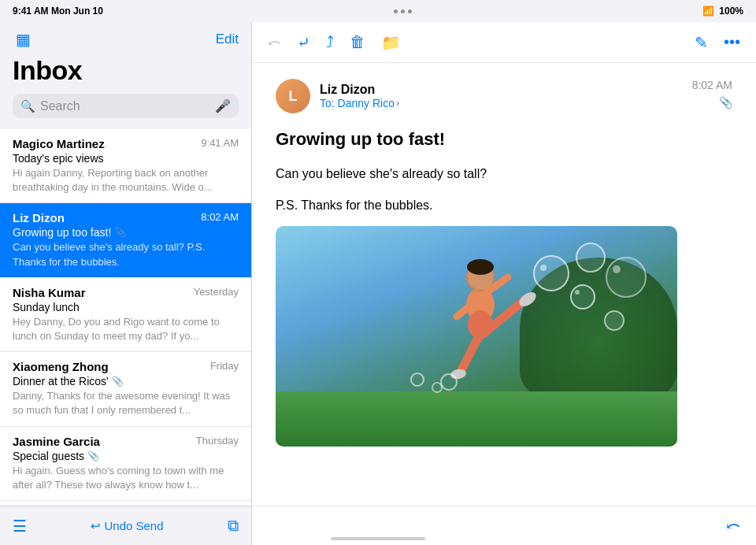 Image resolution: width=756 pixels, height=545 pixels. I want to click on email-time: Friday, so click(224, 365).